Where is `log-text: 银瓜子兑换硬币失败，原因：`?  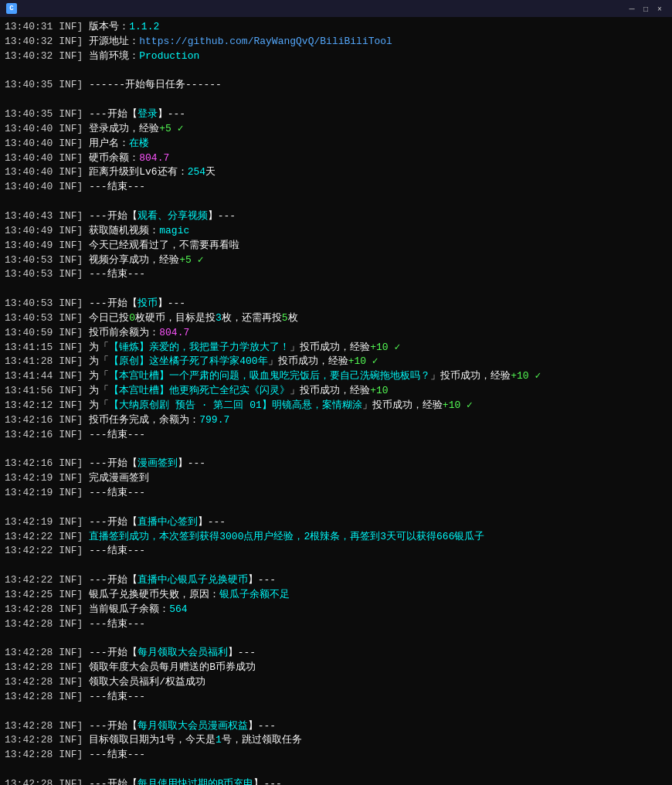 log-text: 银瓜子兑换硬币失败，原因： is located at coordinates (154, 595).